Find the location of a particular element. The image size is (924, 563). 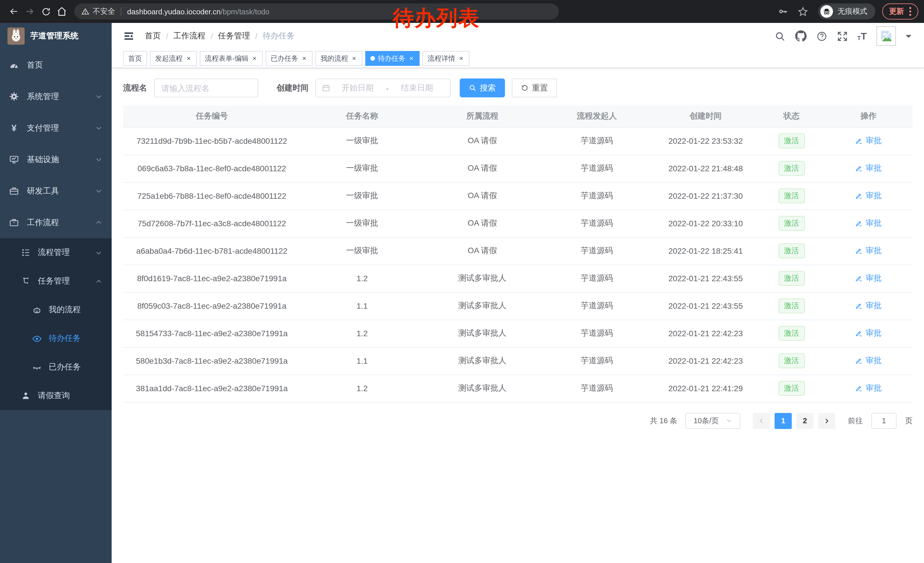

table-row: 8f059c03-7ac8-11ec-a9e2-a2380e71991a 1.1… is located at coordinates (518, 306).